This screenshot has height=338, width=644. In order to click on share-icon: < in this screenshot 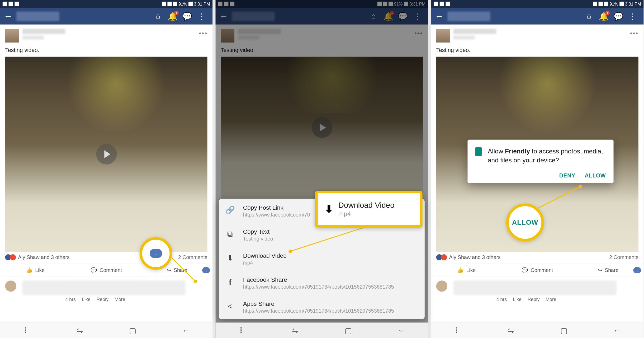, I will do `click(230, 306)`.